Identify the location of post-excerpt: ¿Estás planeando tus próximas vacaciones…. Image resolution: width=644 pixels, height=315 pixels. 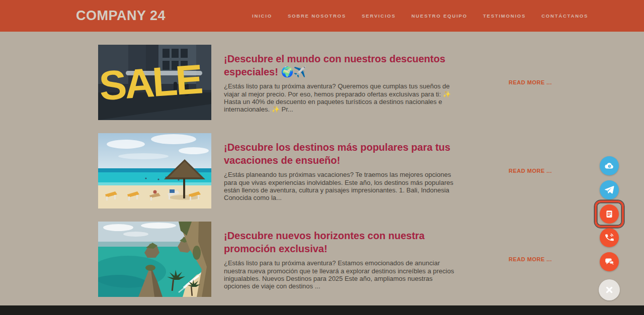
(342, 186).